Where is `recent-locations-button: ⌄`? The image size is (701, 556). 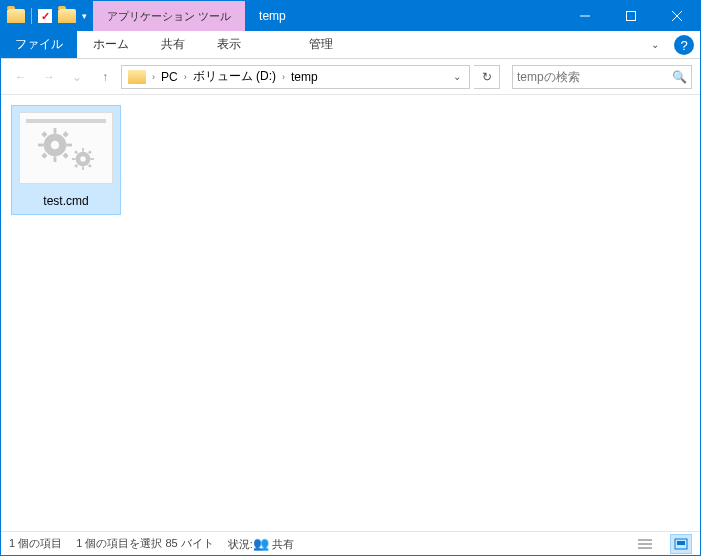 recent-locations-button: ⌄ is located at coordinates (77, 77).